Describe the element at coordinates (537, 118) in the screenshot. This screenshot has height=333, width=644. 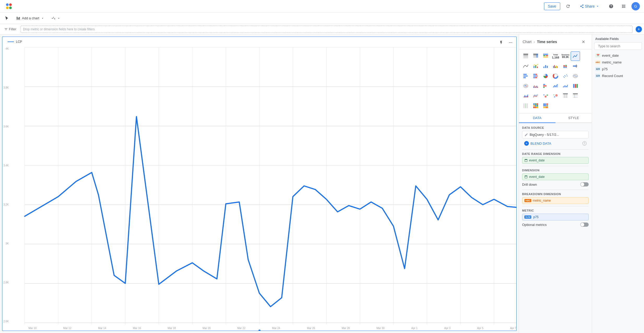
I see `tab-data: DATA` at that location.